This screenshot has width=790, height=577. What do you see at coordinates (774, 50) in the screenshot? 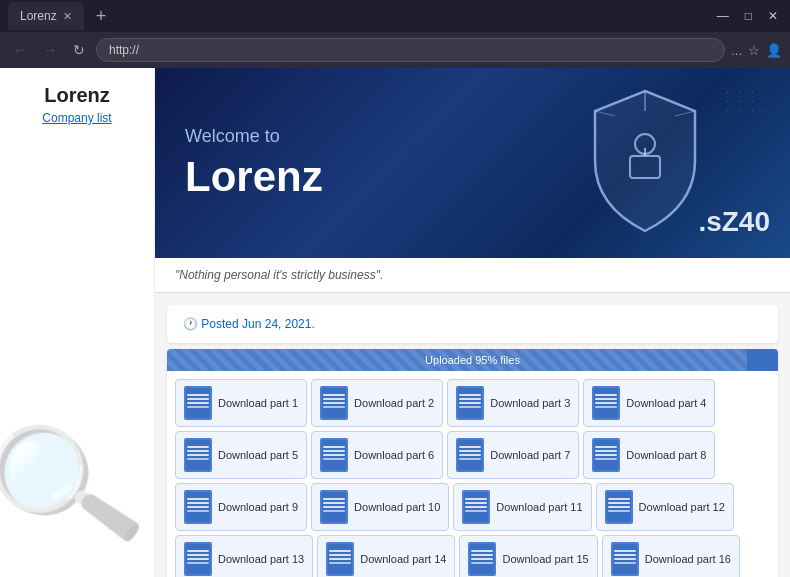
I see `profile-icon: 👤` at bounding box center [774, 50].